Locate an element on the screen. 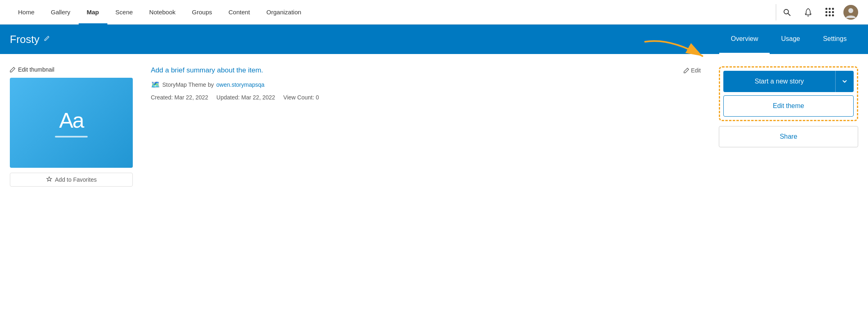  nav-icons is located at coordinates (819, 12).